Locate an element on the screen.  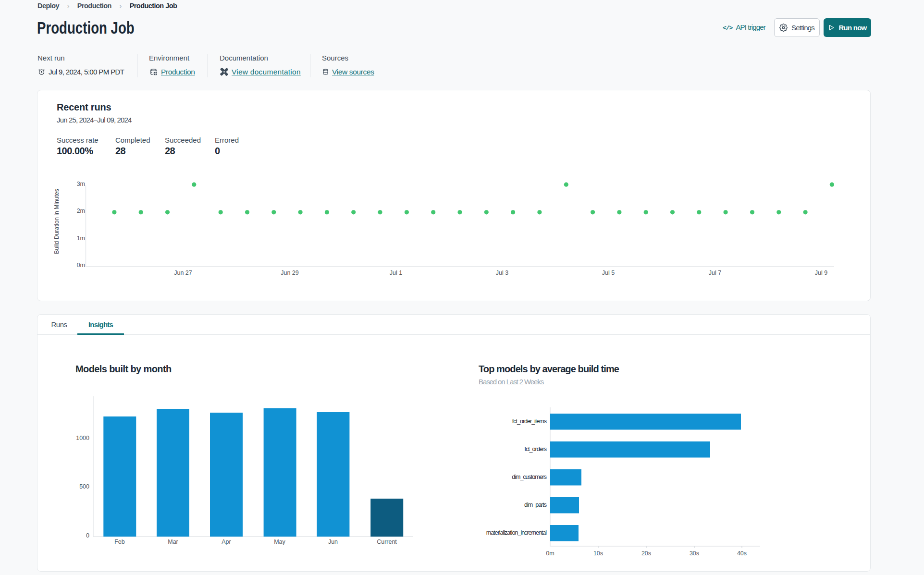
svg-text: dim_parts is located at coordinates (535, 505).